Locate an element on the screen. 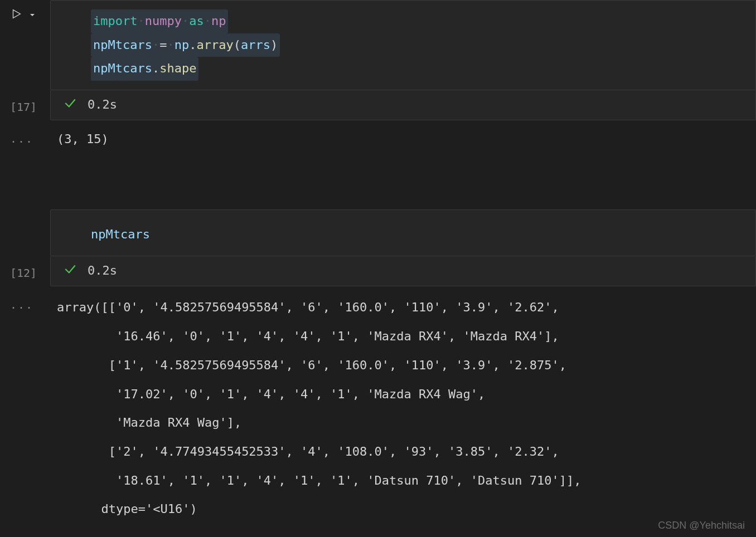 The image size is (756, 537). alias-name: np is located at coordinates (219, 21).